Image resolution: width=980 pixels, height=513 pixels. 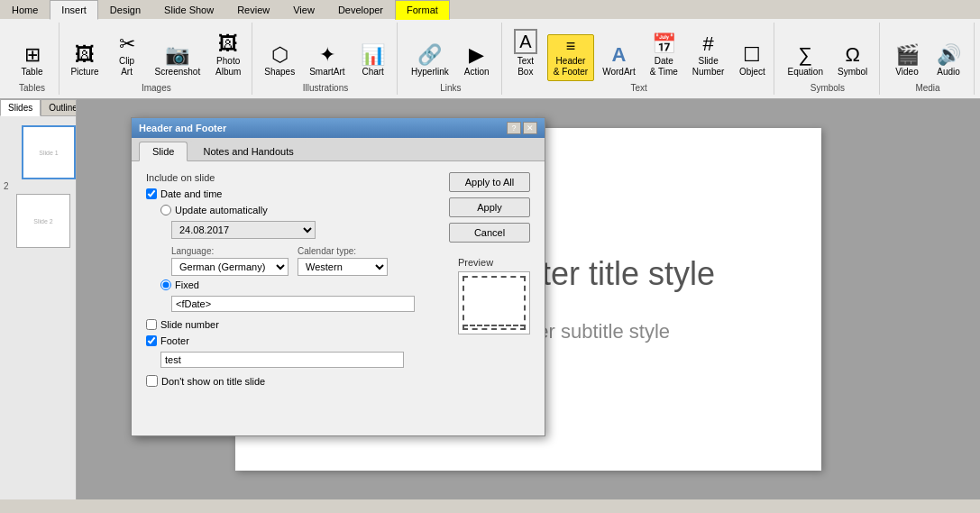 What do you see at coordinates (477, 61) in the screenshot?
I see `action-button: ▶ Action` at bounding box center [477, 61].